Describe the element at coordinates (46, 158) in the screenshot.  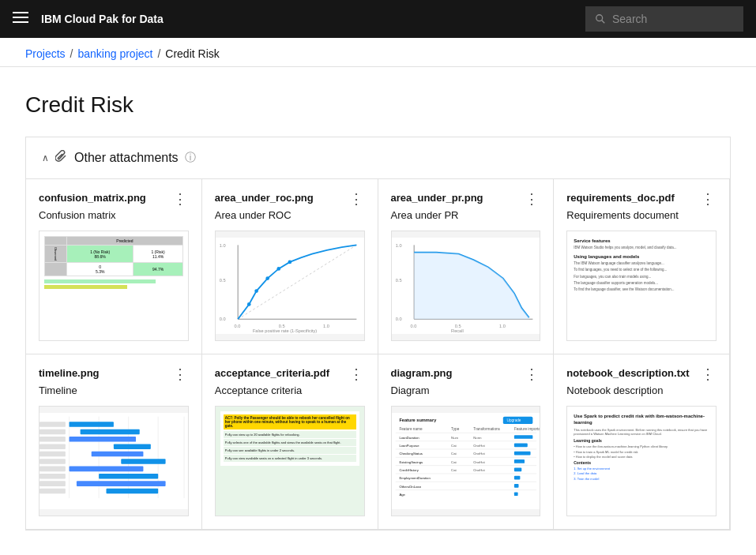
I see `section-toggle-icon: ∧` at that location.